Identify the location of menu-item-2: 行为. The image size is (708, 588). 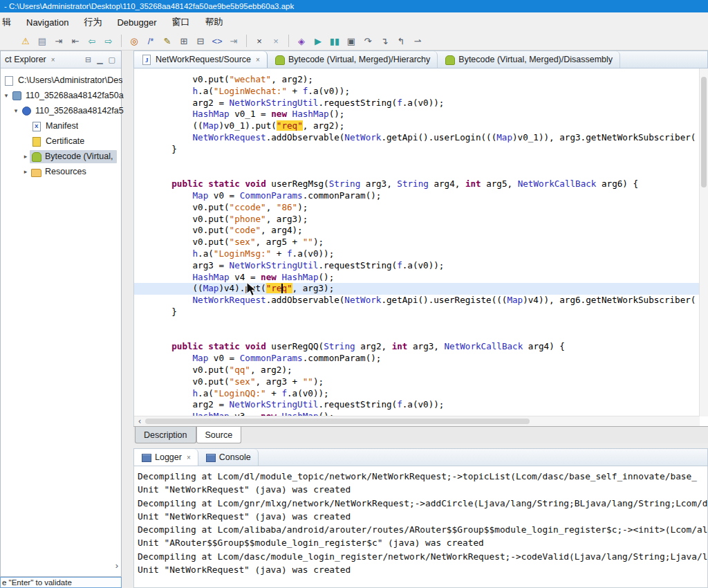
(93, 22).